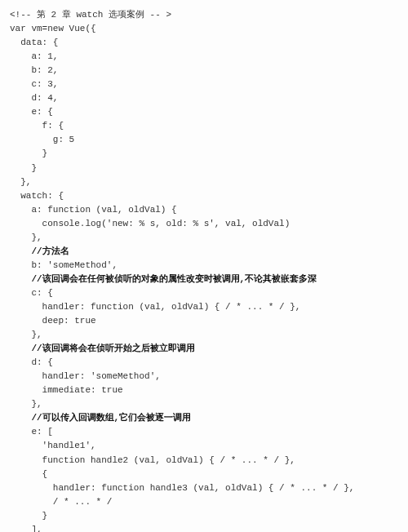  I want to click on code-line: deep: true, so click(204, 321).